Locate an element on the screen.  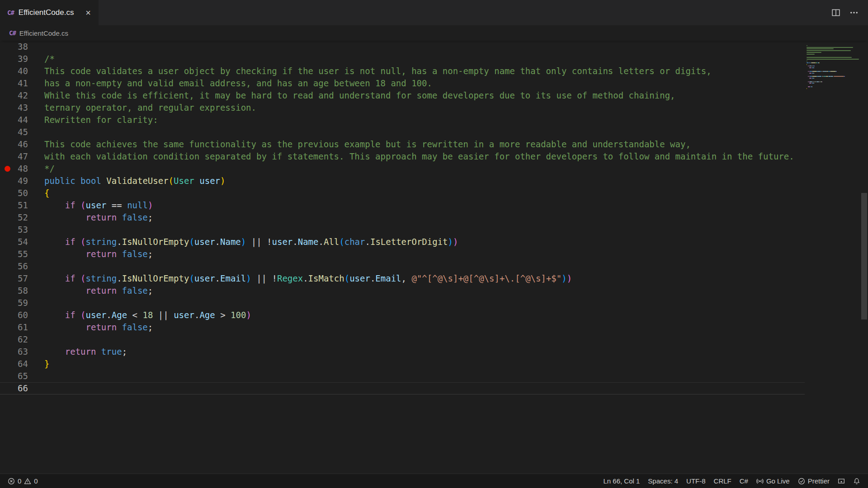
line-number: 38 is located at coordinates (22, 47).